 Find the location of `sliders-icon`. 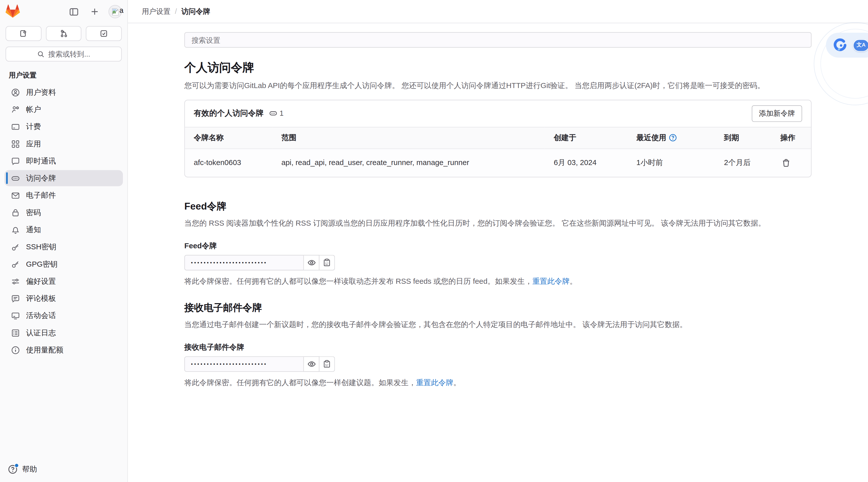

sliders-icon is located at coordinates (16, 281).